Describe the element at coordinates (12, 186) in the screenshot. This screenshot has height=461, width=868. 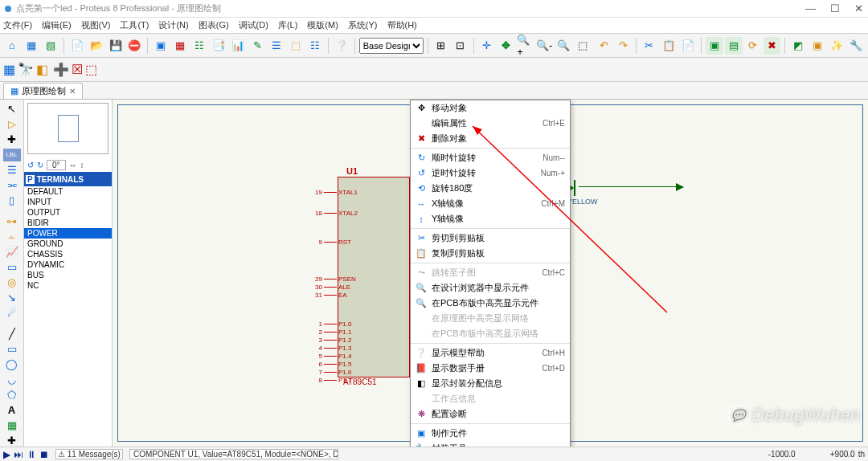
I see `bus-tool-icon: ⫘` at that location.